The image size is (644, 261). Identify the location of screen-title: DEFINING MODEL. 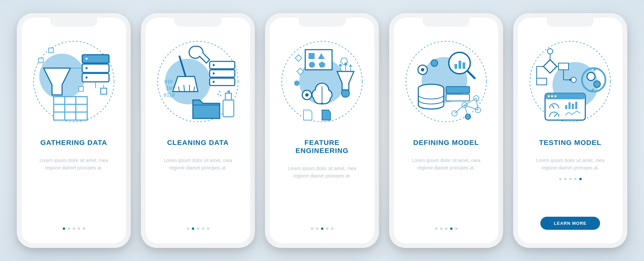
(446, 143).